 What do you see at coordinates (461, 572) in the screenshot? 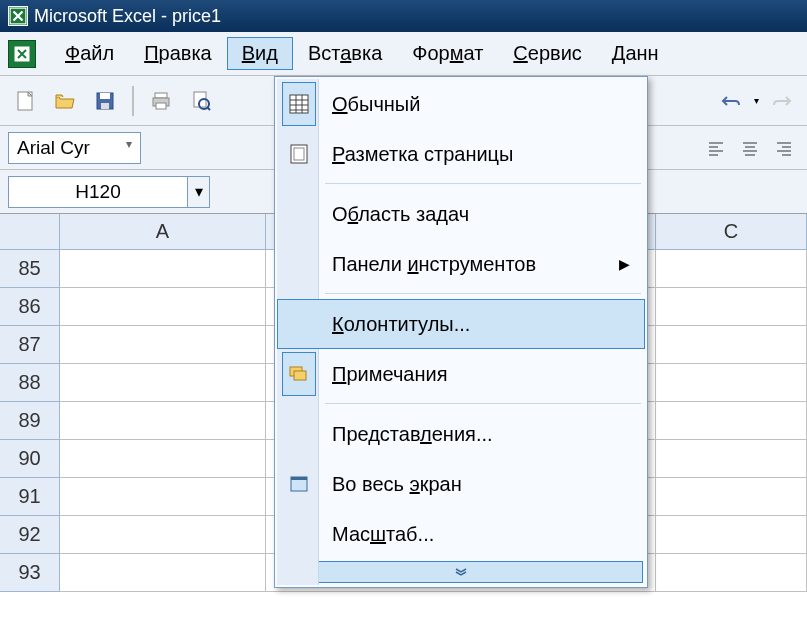
I see `menu-expand-chevron` at bounding box center [461, 572].